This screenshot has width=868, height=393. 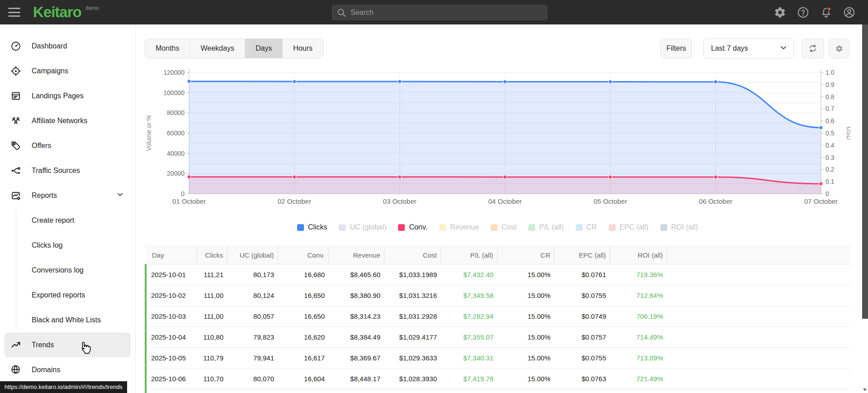 What do you see at coordinates (68, 245) in the screenshot?
I see `sidebar-subitem-clicks-log: Clicks log` at bounding box center [68, 245].